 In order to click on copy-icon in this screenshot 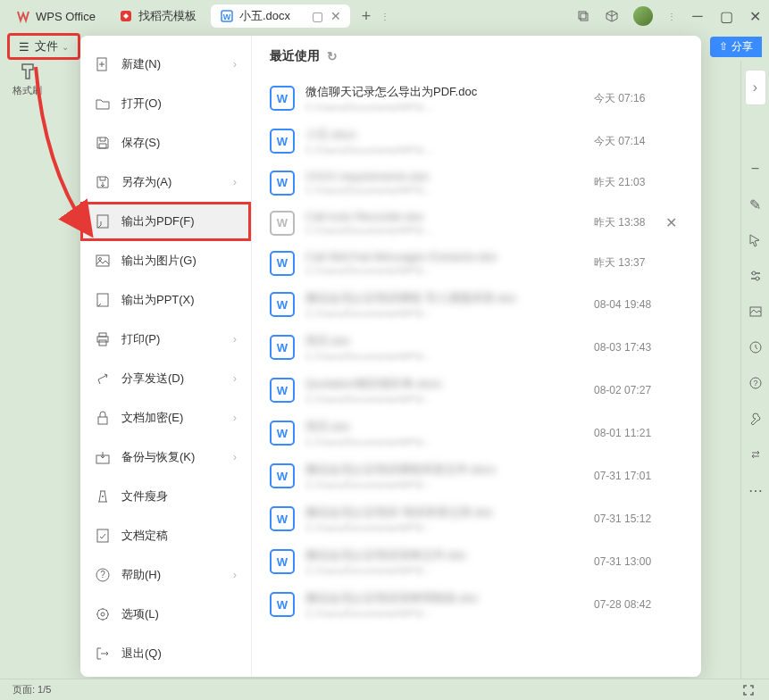, I will do `click(583, 16)`.